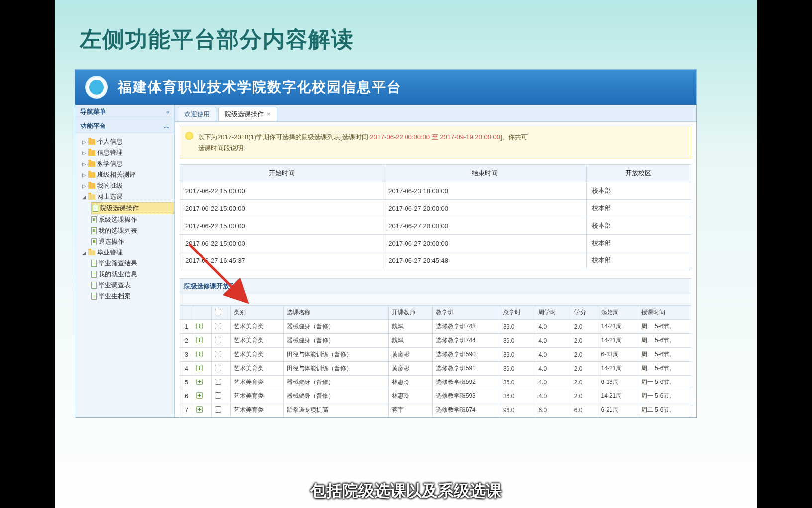  Describe the element at coordinates (618, 313) in the screenshot. I see `course-header: 起始周` at that location.